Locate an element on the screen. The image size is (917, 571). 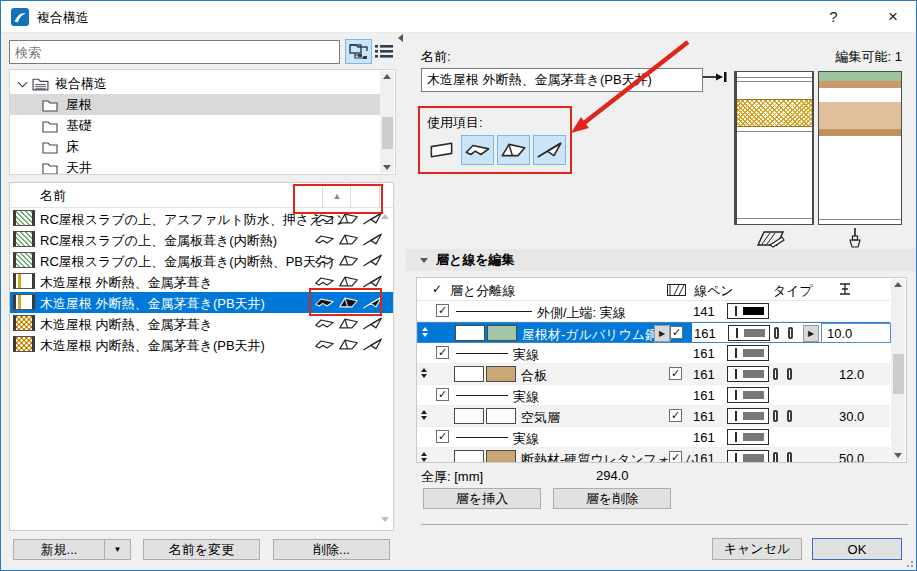
skin-row: 空気層 ✓ 161 30.0 is located at coordinates (654, 416).